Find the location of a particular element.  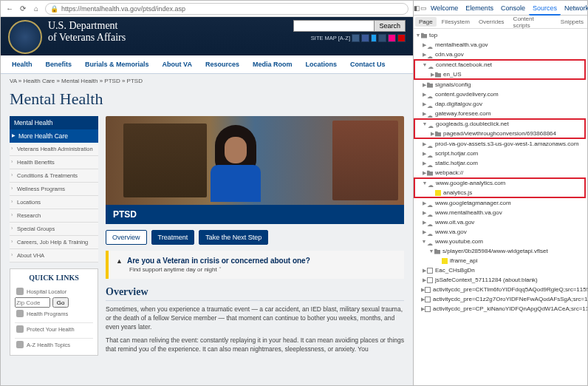

tree-row: ▼connect.facebook.net is located at coordinates (499, 65).